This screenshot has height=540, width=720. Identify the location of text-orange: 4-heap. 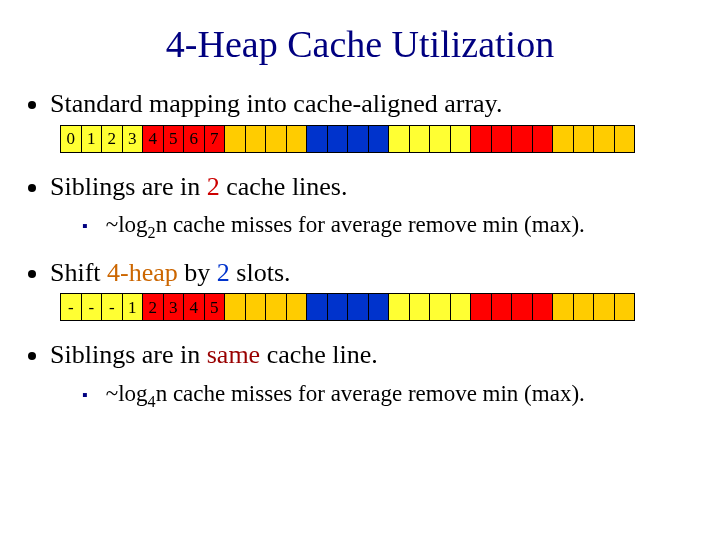
(142, 272).